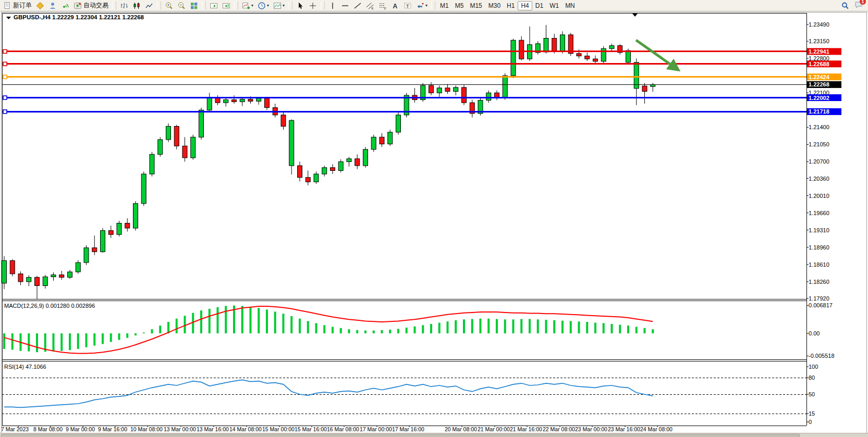 The image size is (868, 437). What do you see at coordinates (812, 378) in the screenshot?
I see `rsi-tick-label: 80` at bounding box center [812, 378].